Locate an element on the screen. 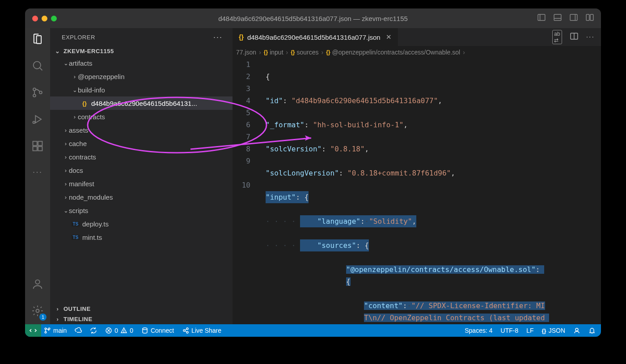 The image size is (626, 364). panel-right-icon is located at coordinates (574, 18).